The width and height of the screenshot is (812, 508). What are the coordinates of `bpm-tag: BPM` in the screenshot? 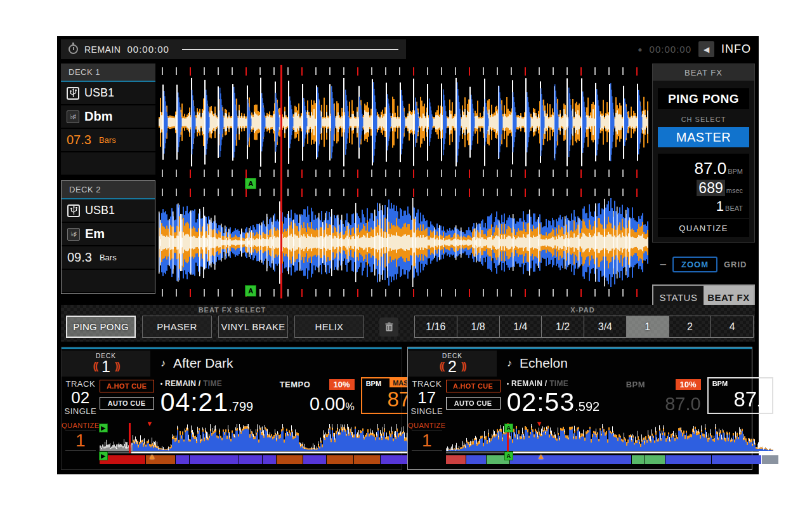 It's located at (720, 384).